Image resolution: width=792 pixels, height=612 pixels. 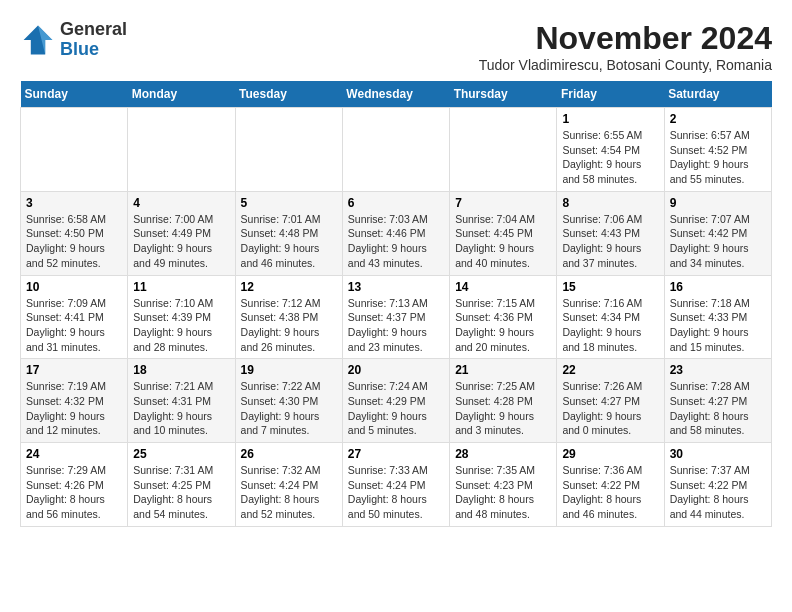 I want to click on weekday-header-thursday: Thursday, so click(x=504, y=94).